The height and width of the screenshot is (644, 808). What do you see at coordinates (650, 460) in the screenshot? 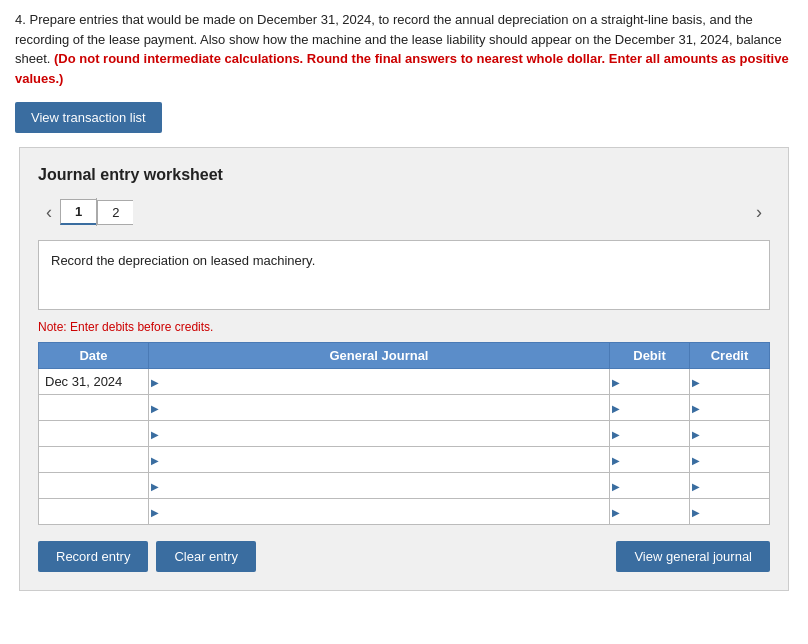
I see `row4-debit-input` at bounding box center [650, 460].